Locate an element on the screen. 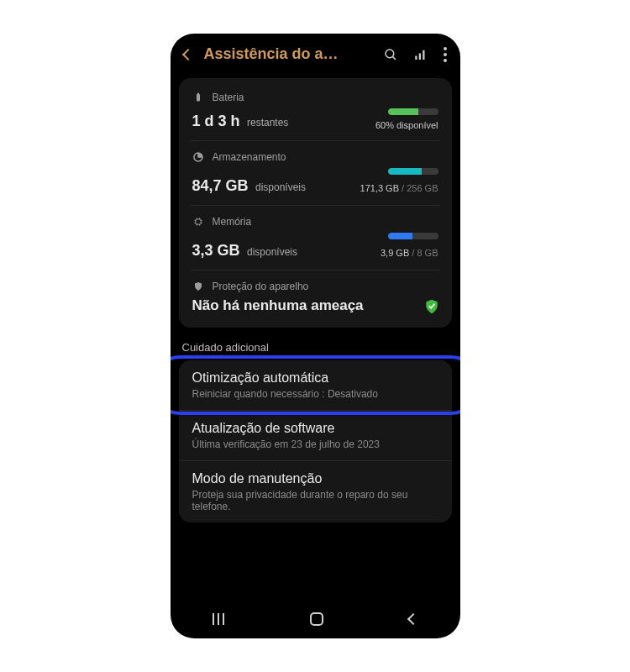  auto-optimization-item: Otimização automática Reiniciar quando n… is located at coordinates (316, 385).